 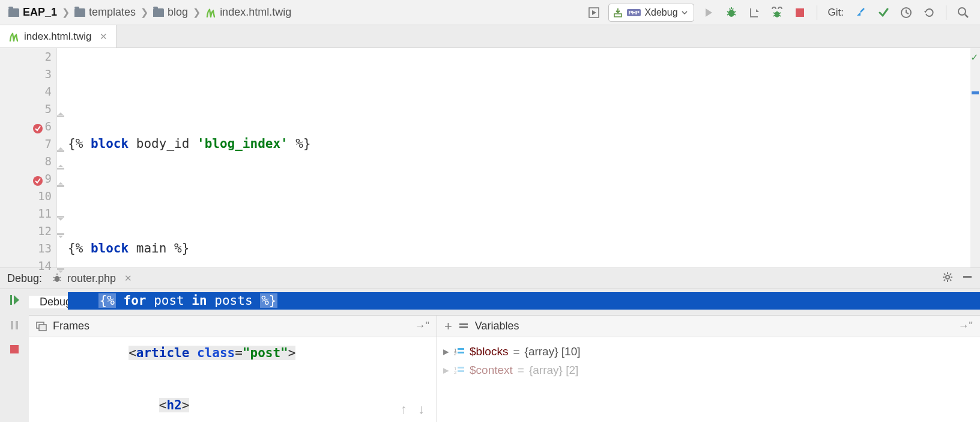 What do you see at coordinates (26, 231) in the screenshot?
I see `line-number: 12` at bounding box center [26, 231].